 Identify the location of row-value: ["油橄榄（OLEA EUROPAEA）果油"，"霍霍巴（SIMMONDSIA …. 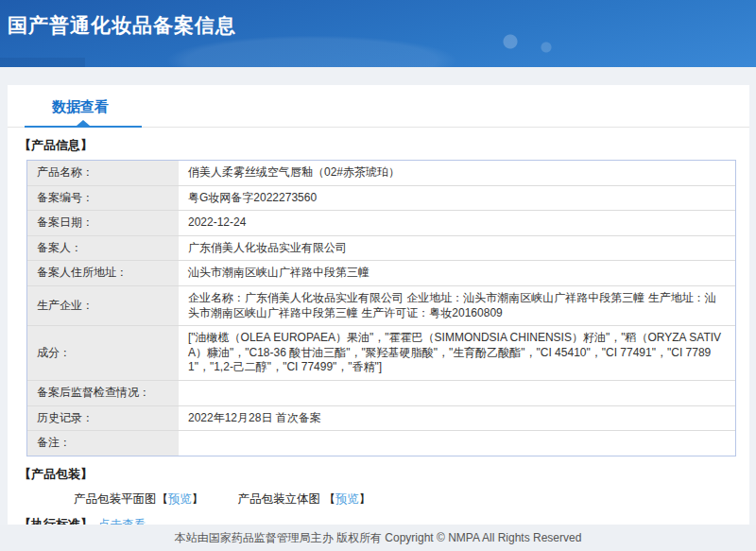
(457, 353).